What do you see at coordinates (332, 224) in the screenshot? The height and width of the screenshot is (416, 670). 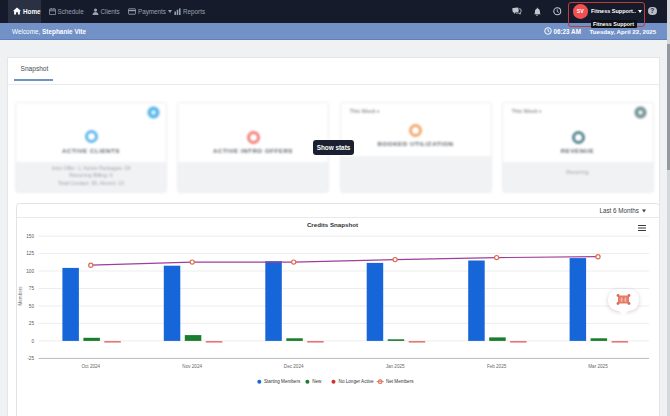 I see `svg-text: Credits Snapshot` at bounding box center [332, 224].